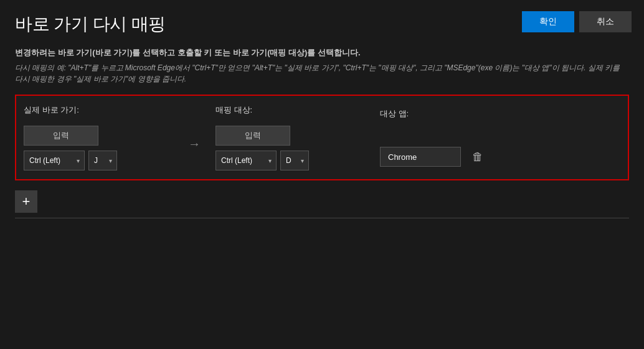  Describe the element at coordinates (253, 136) in the screenshot. I see `mapping-target-input-button: 입력` at that location.